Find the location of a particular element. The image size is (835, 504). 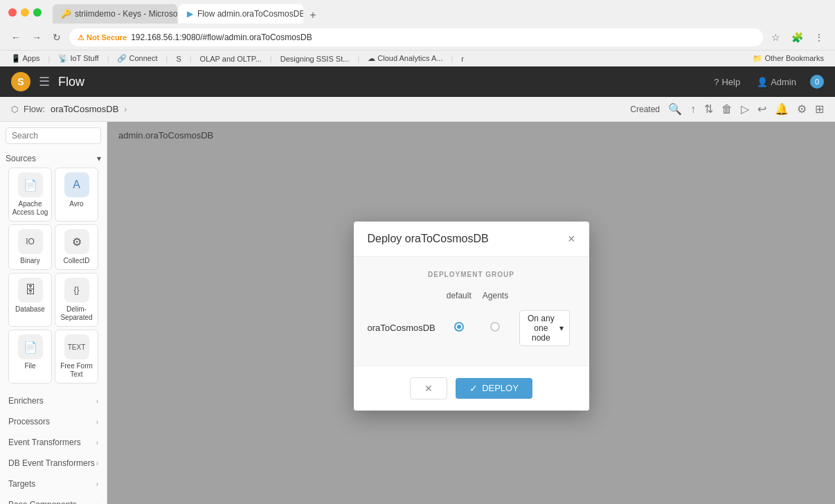

deploy-modal: Deploy oraToCosmosDB × DEPLOYMENT GROUP … is located at coordinates (472, 316).